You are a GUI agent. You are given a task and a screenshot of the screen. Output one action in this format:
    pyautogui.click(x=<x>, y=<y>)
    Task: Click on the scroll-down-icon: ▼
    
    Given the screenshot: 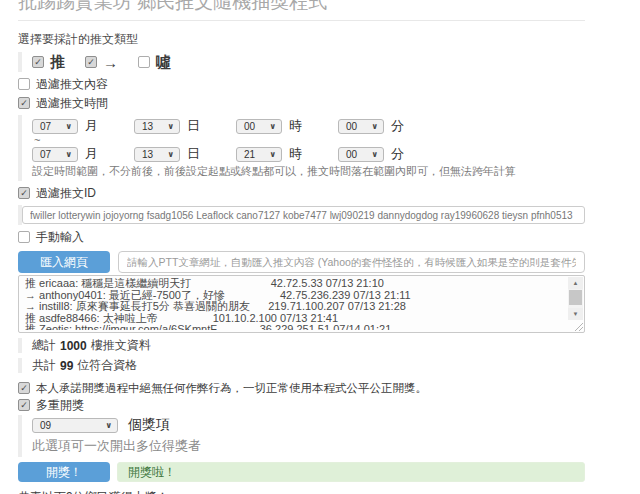 What is the action you would take?
    pyautogui.click(x=576, y=314)
    